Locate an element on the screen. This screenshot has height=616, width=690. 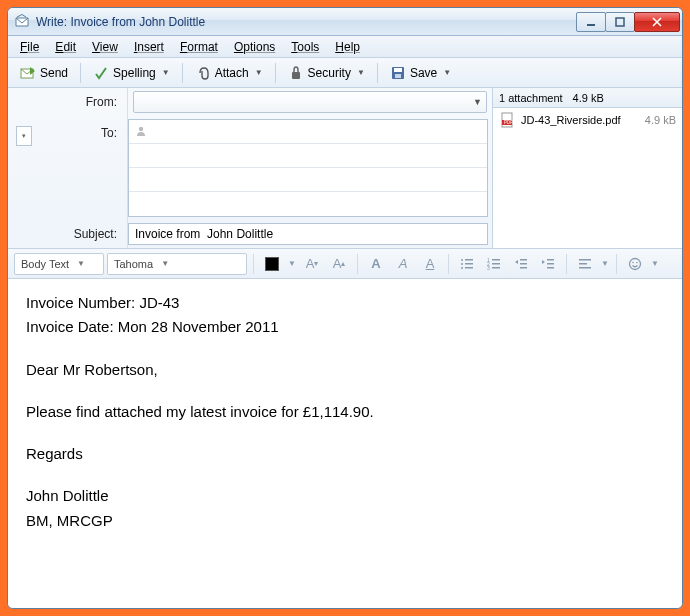
from-dropdown: ▼ is located at coordinates (310, 102).